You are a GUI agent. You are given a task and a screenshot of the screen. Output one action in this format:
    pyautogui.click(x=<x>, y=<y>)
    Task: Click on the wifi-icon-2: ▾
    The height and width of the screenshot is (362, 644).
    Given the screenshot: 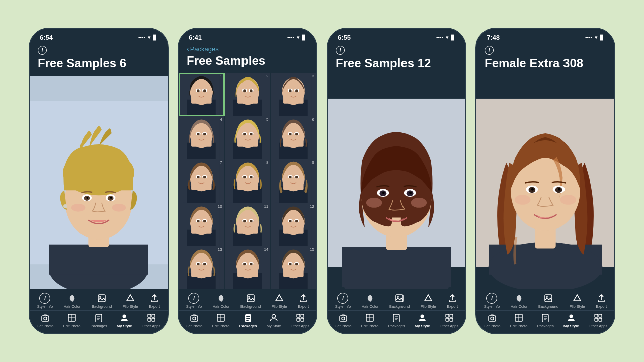 What is the action you would take?
    pyautogui.click(x=298, y=37)
    